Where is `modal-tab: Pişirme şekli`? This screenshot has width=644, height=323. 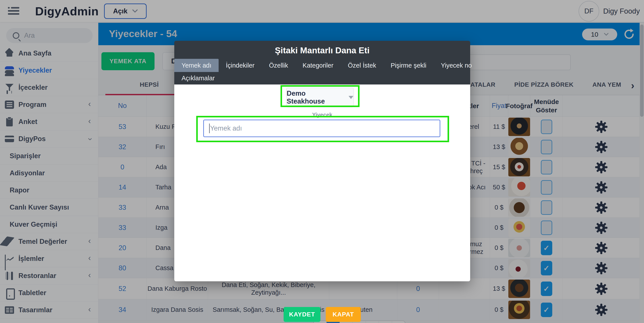 modal-tab: Pişirme şekli is located at coordinates (408, 66).